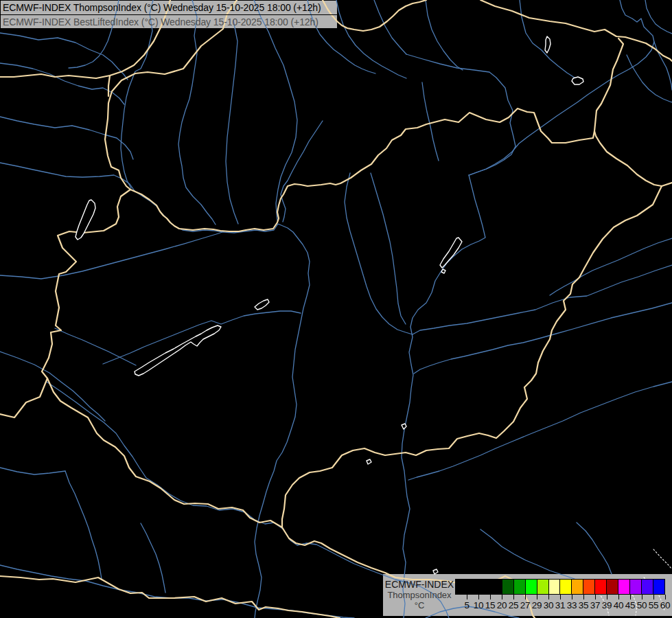 Image resolution: width=672 pixels, height=618 pixels. I want to click on dotted-path, so click(663, 559).